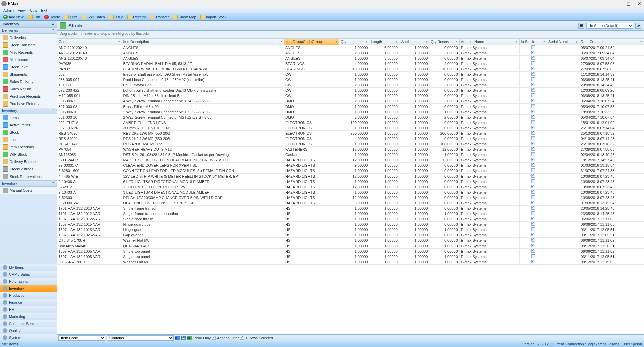 Image resolution: width=644 pixels, height=347 pixels. Describe the element at coordinates (13, 17) in the screenshot. I see `add-button: Add New` at that location.